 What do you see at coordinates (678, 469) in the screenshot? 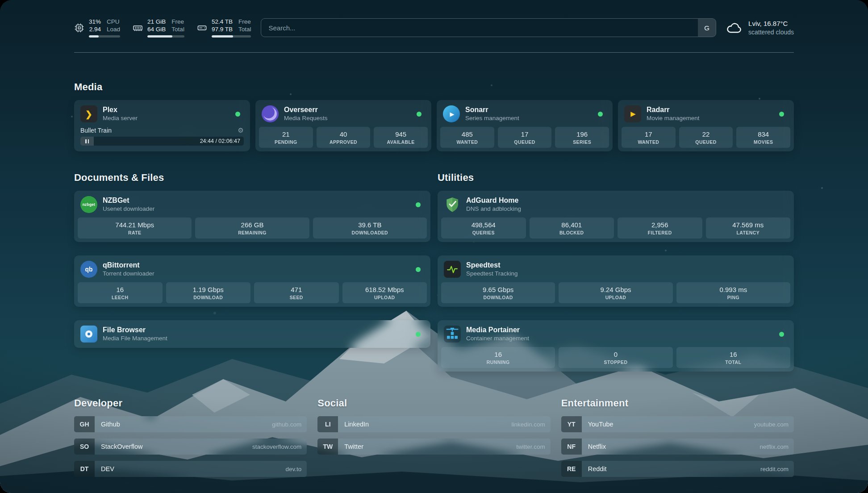
I see `bookmark-reddit: RE Reddit reddit.com` at bounding box center [678, 469].